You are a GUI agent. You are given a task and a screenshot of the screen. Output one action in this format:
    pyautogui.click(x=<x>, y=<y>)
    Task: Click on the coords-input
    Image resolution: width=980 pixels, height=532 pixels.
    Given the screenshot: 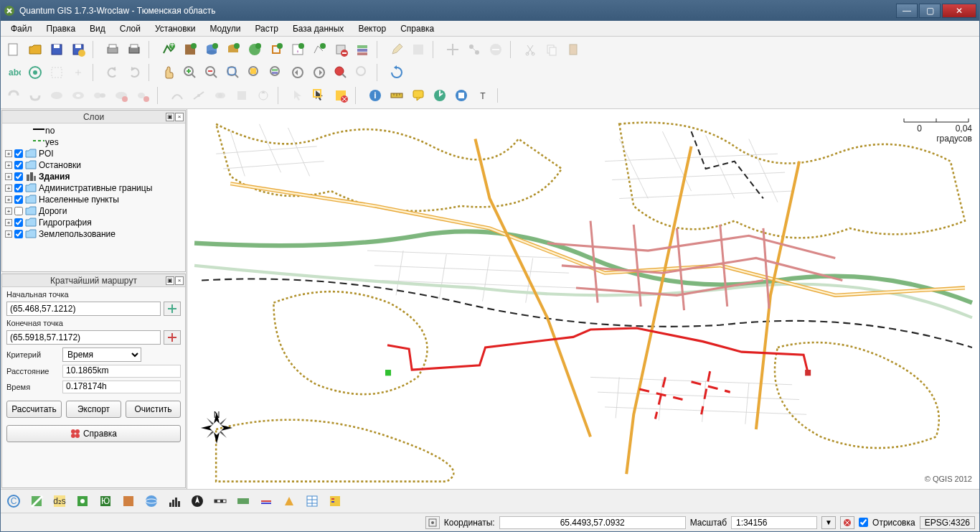 What is the action you would take?
    pyautogui.click(x=593, y=523)
    